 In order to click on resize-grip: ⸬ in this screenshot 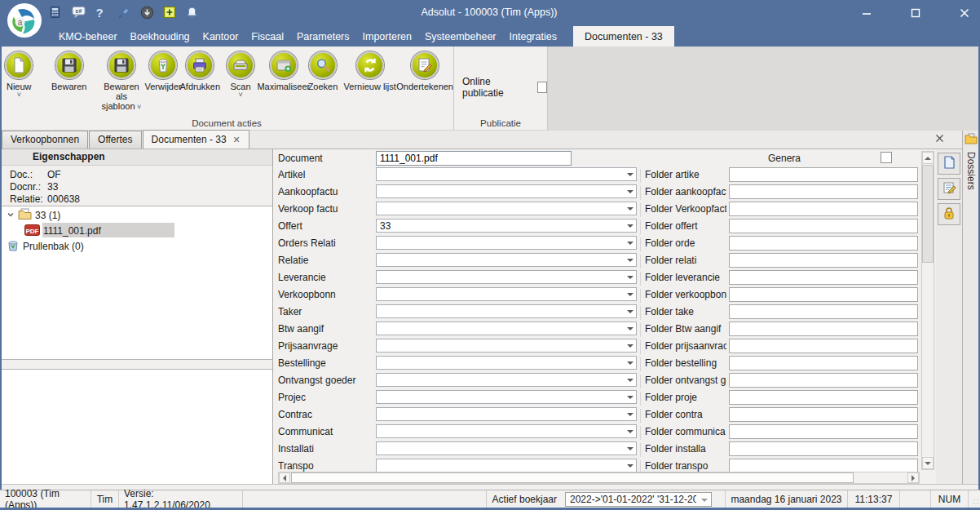, I will do `click(974, 499)`.